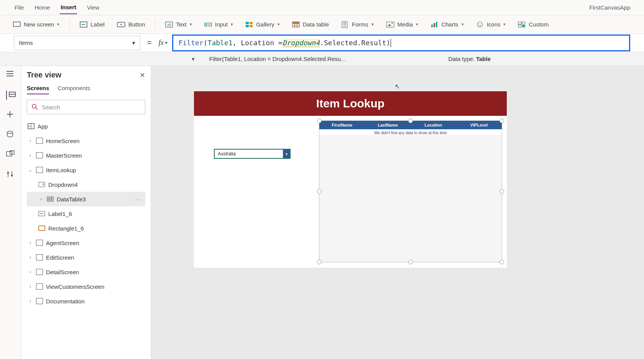 The height and width of the screenshot is (359, 644). I want to click on menu-insert: Insert, so click(68, 8).